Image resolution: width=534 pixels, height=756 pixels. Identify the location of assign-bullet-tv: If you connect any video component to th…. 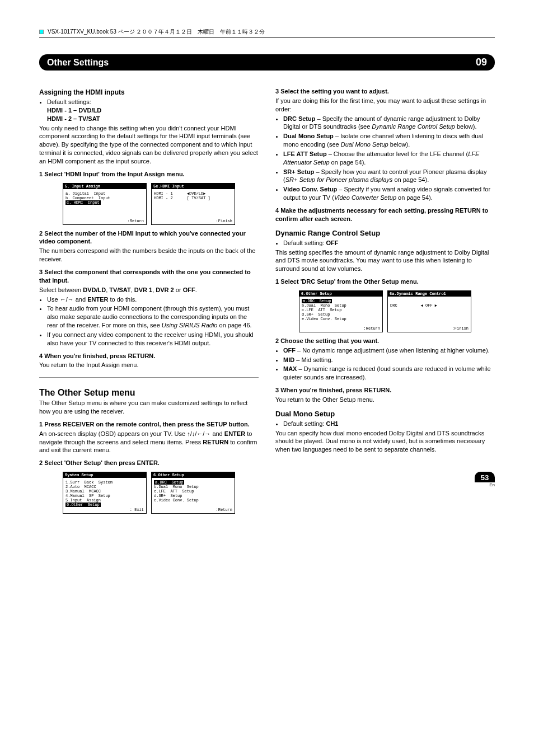
(153, 339).